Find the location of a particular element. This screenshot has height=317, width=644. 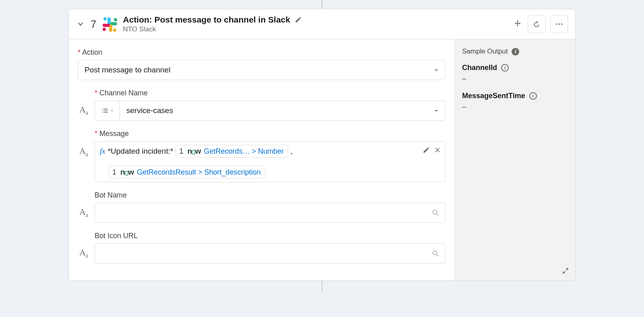

fx-icon: fx is located at coordinates (102, 151).